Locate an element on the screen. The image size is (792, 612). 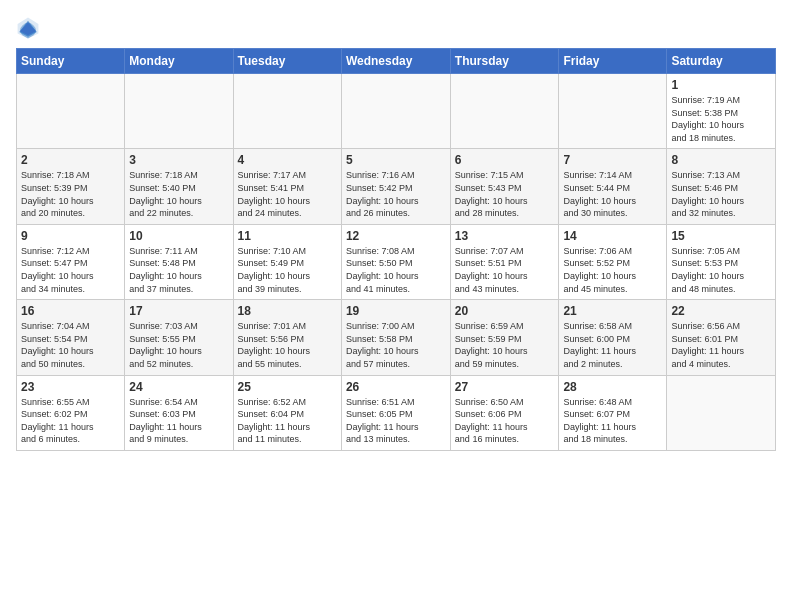
day-info: Sunrise: 7:10 AM Sunset: 5:49 PM Dayligh… is located at coordinates (288, 270).